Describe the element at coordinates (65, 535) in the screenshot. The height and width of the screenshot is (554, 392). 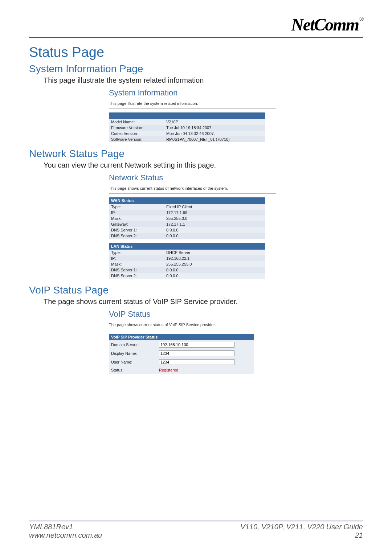
I see `footer-url: www.netcomm.com.au` at that location.